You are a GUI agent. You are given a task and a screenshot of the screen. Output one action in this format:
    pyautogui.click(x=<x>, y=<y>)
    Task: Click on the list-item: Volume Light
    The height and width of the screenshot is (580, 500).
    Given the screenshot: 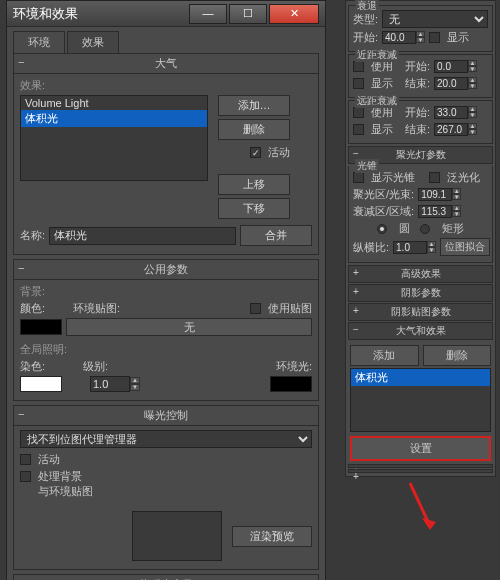 What is the action you would take?
    pyautogui.click(x=114, y=103)
    